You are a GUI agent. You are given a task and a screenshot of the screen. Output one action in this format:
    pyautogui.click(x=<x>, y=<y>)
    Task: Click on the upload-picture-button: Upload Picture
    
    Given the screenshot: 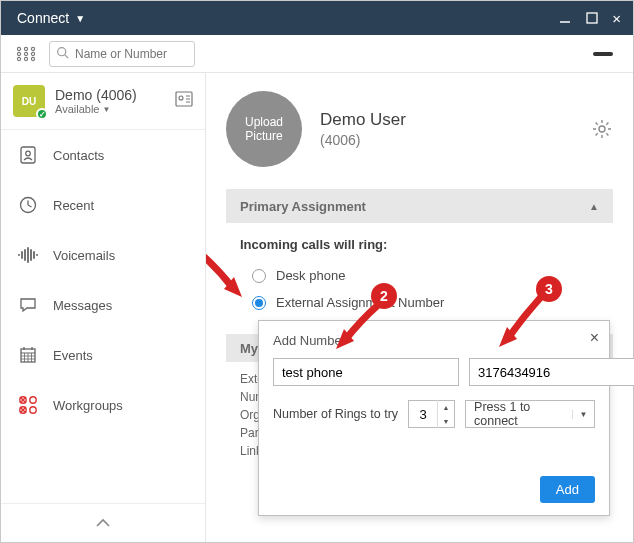 What is the action you would take?
    pyautogui.click(x=264, y=129)
    